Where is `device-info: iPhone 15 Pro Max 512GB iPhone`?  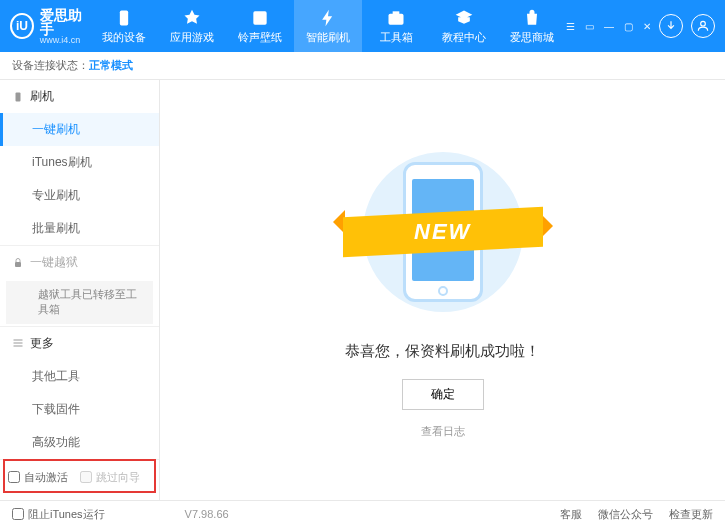
device-info: iPhone 15 Pro Max 512GB iPhone is located at coordinates (80, 498).